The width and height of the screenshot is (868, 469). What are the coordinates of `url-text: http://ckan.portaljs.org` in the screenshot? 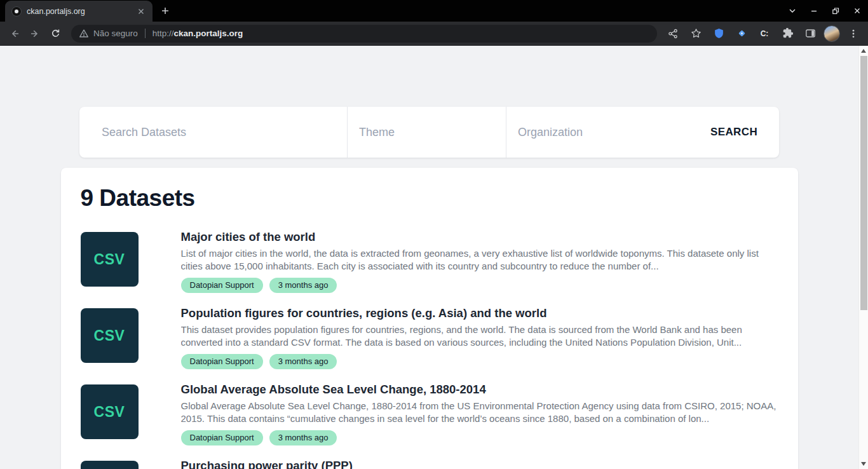 It's located at (198, 33).